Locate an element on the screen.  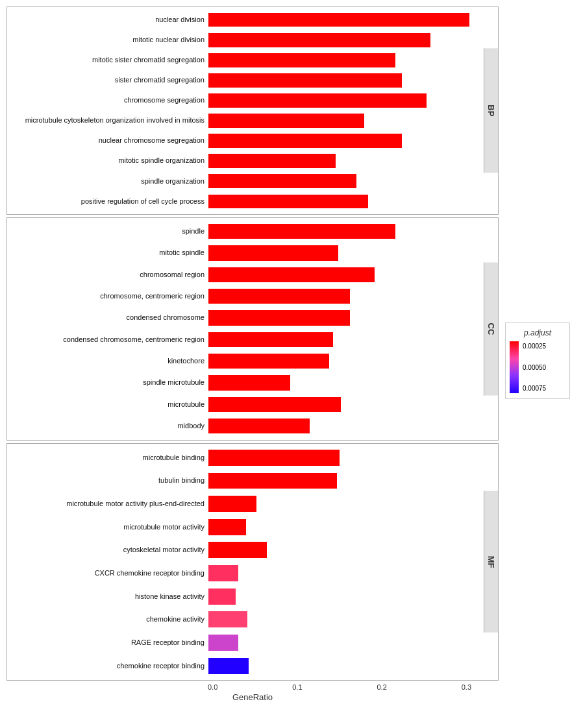
bar-label: chromosomal region is located at coordinates (106, 275).